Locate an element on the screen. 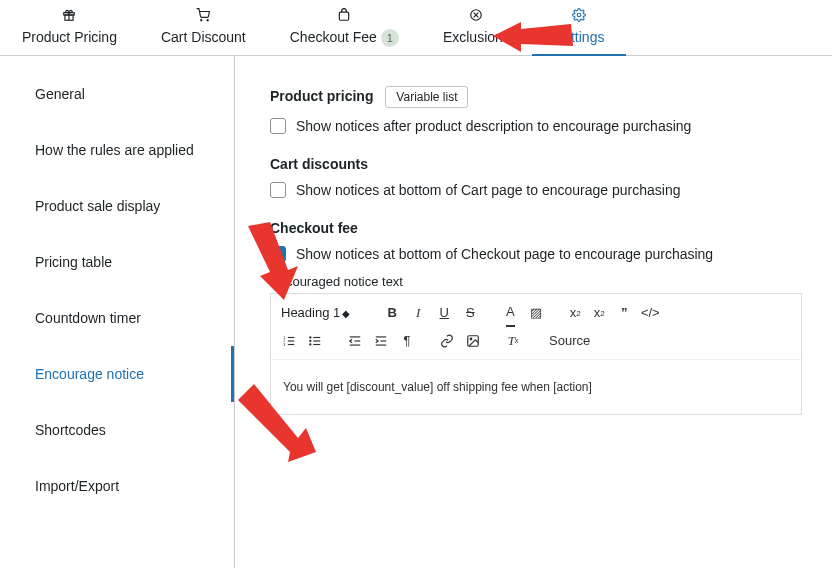  sidebar-item-rules: How the rules are applied is located at coordinates (117, 150).